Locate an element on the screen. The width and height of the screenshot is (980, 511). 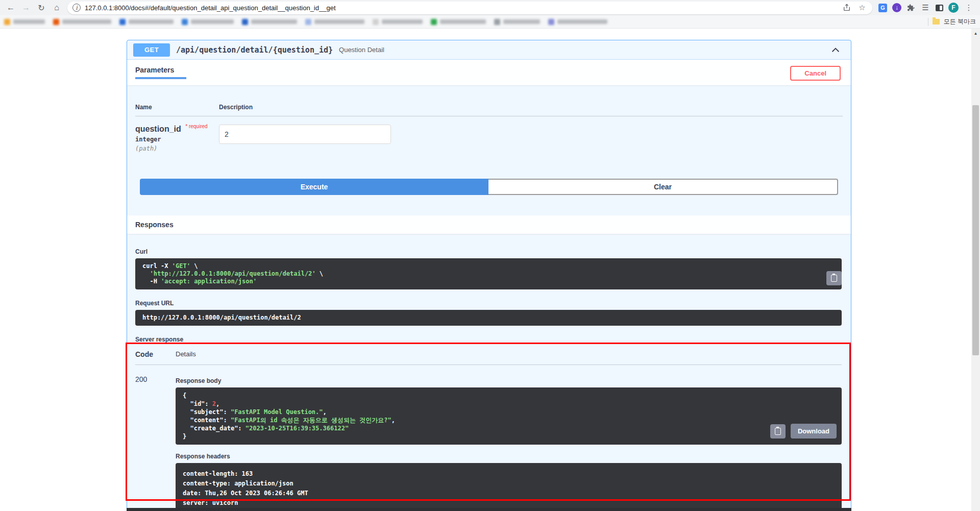
menu-kebab-icon: ⋮ is located at coordinates (969, 8).